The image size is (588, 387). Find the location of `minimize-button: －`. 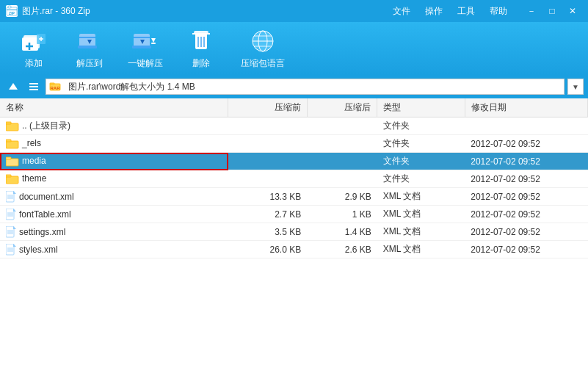

minimize-button: － is located at coordinates (531, 11).